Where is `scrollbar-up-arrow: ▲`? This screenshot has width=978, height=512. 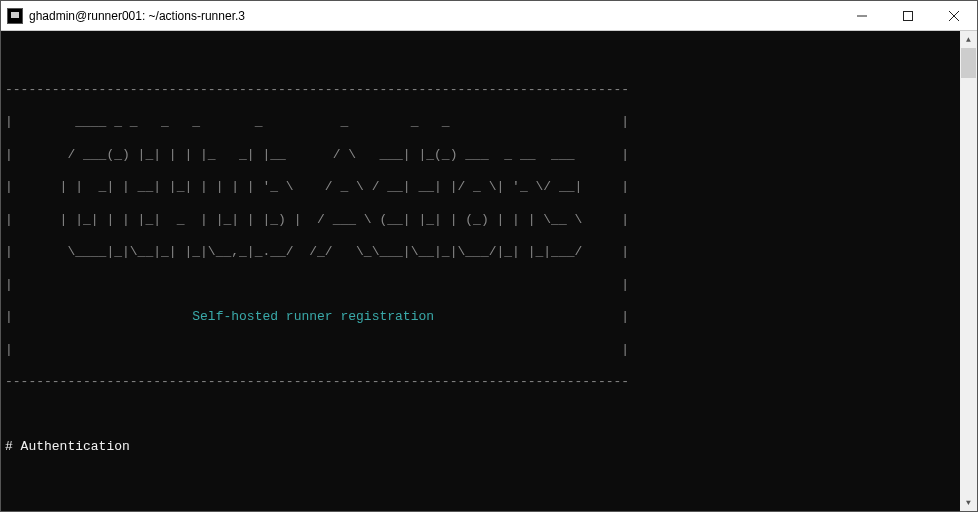 scrollbar-up-arrow: ▲ is located at coordinates (968, 40).